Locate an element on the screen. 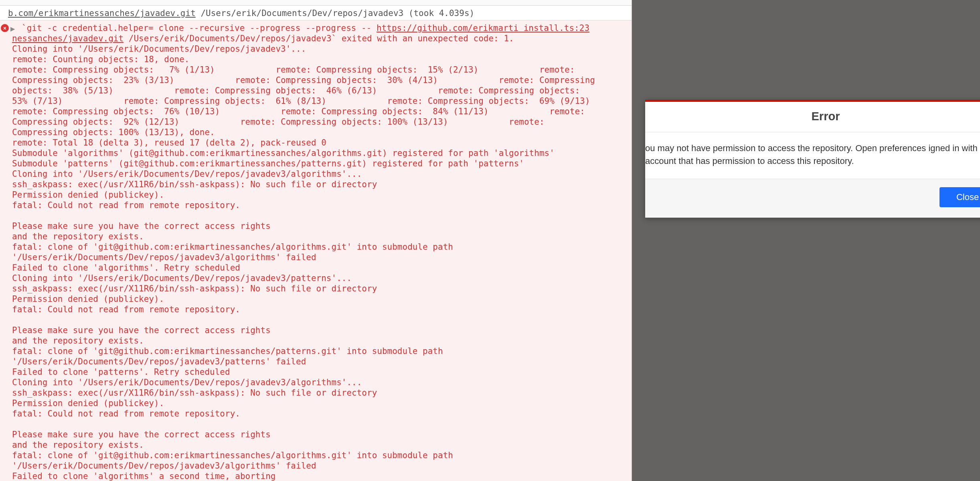 This screenshot has height=481, width=980. expand-arrow-icon: ▶ is located at coordinates (13, 28).